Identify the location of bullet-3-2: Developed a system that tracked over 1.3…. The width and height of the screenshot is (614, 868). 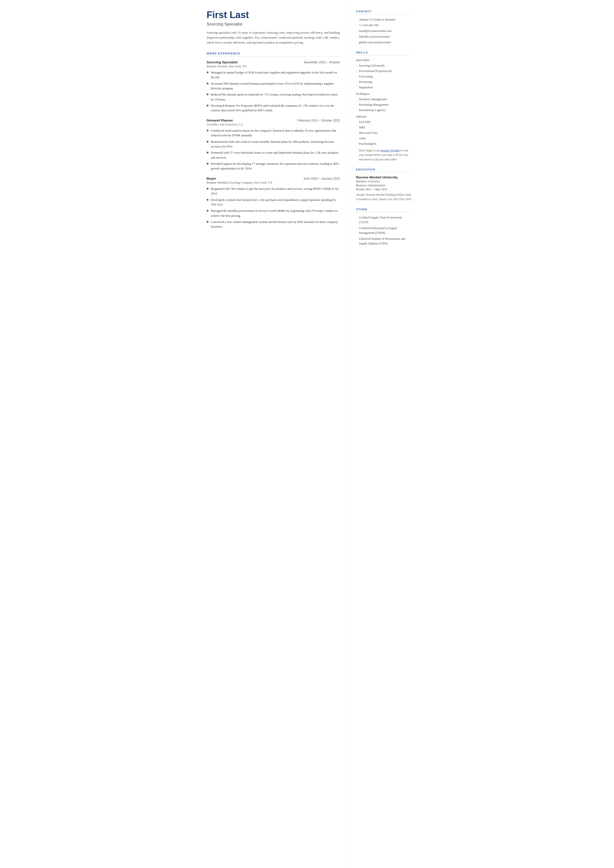
(273, 203).